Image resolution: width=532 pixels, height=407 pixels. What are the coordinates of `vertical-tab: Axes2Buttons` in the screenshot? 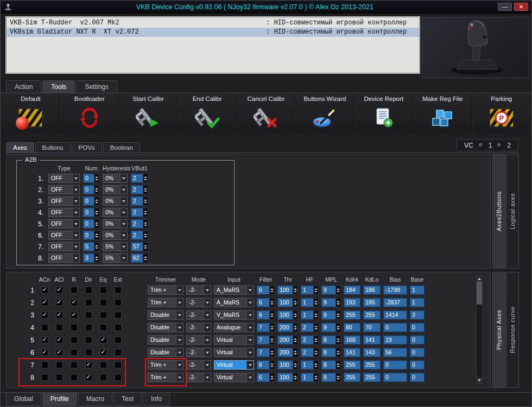 It's located at (499, 212).